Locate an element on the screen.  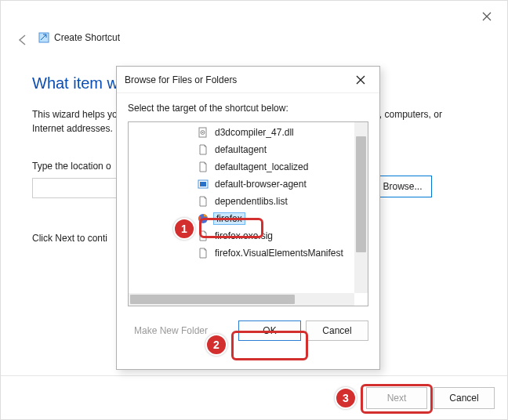
file-item: firefox.exe.sig is located at coordinates (241, 236).